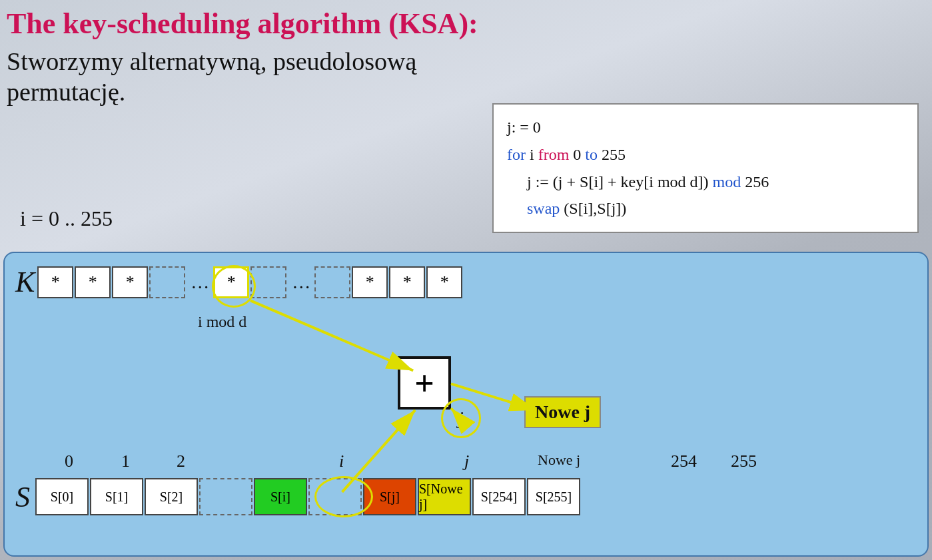  Describe the element at coordinates (370, 282) in the screenshot. I see `k-cell-end1: *` at that location.